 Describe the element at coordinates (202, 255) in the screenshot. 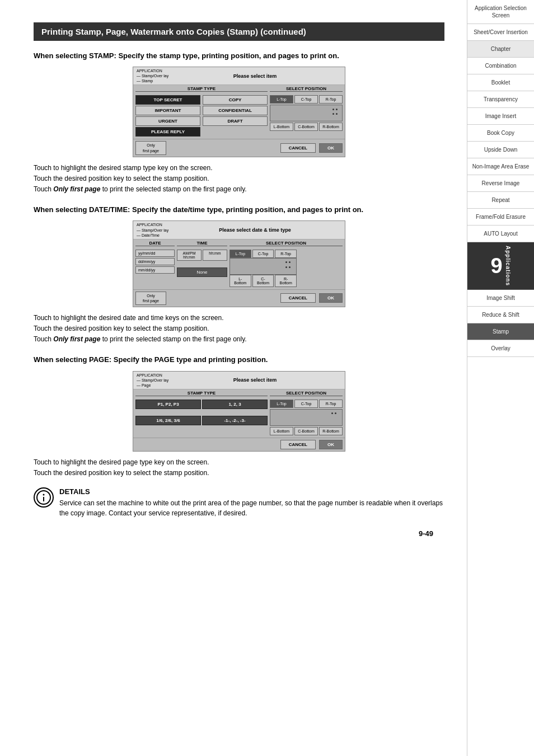

I see `time-row1: AM/PM hh:mm hh:mm` at that location.